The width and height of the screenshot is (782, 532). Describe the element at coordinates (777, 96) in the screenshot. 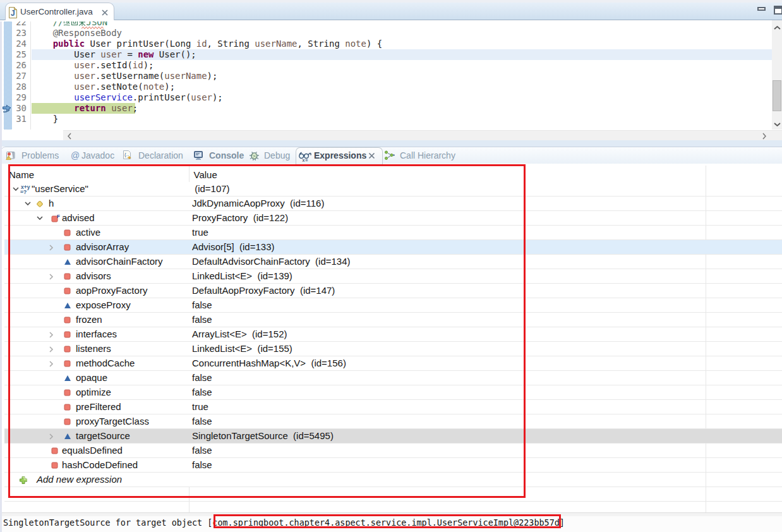

I see `vertical-scroll-thumb` at that location.